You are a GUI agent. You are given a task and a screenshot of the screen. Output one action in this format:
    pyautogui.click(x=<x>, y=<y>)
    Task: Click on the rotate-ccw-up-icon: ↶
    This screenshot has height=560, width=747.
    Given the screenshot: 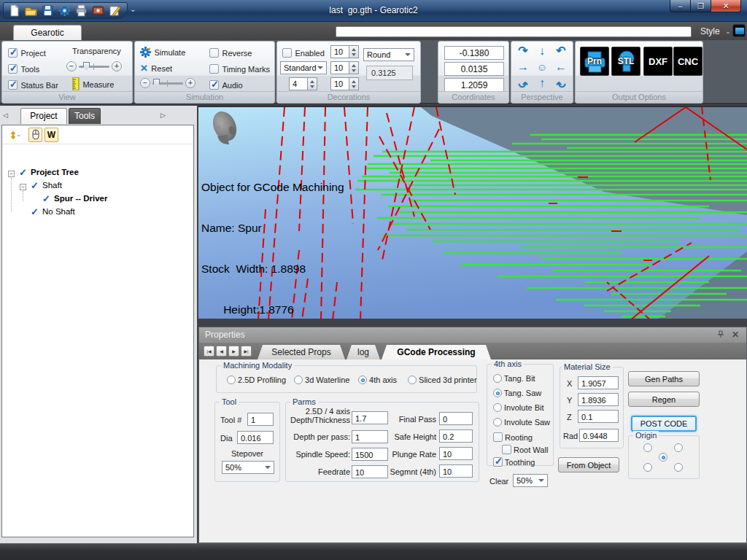 What is the action you would take?
    pyautogui.click(x=561, y=83)
    